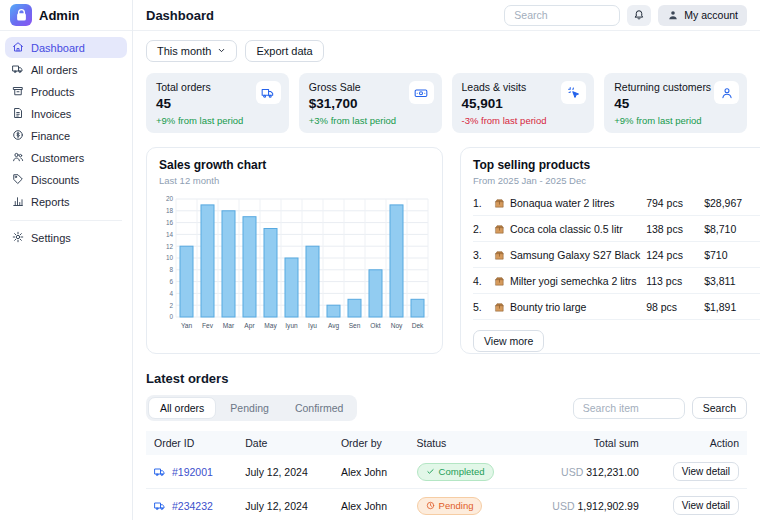  What do you see at coordinates (446, 488) in the screenshot?
I see `orders-table-body: #192001July 12, 2024Alex JohnCompletedUS…` at bounding box center [446, 488].